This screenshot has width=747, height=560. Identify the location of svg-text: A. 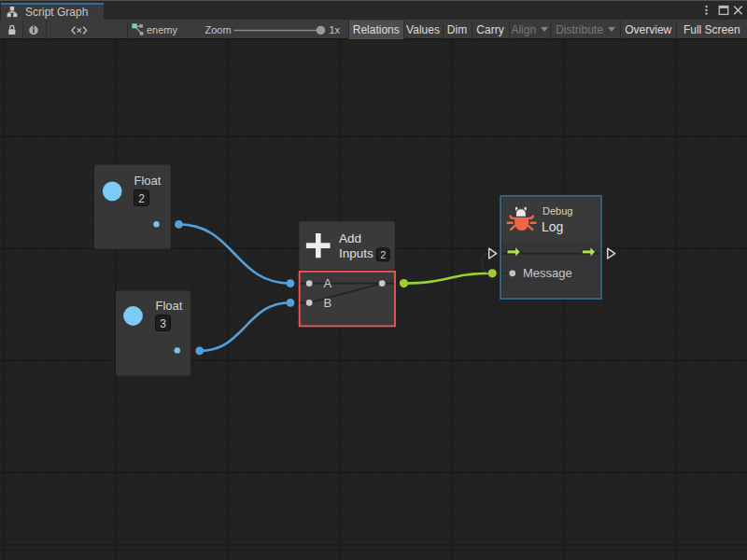
(329, 284).